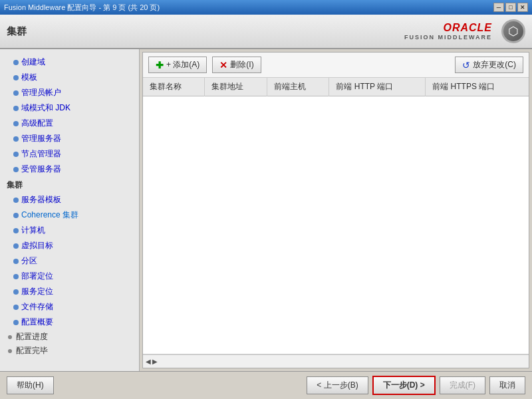  I want to click on sidebar-item-config-progress: 配置进度, so click(69, 336).